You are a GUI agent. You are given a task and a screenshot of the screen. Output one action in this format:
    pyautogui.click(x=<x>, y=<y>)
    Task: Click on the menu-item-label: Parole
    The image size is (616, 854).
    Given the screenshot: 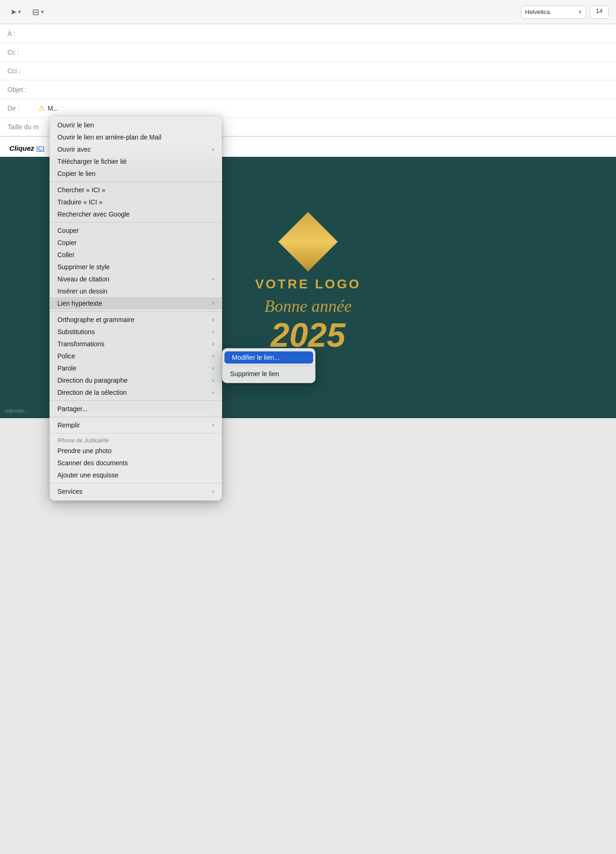 What is the action you would take?
    pyautogui.click(x=67, y=368)
    